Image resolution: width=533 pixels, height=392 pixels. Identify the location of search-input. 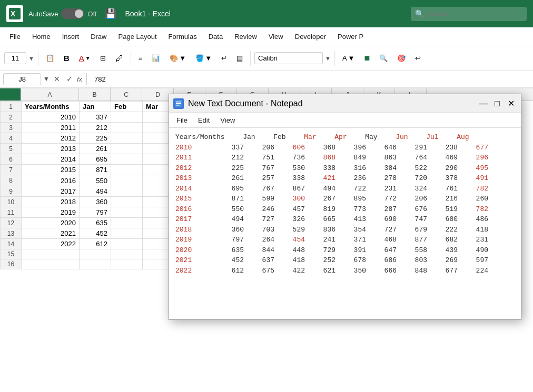
(469, 14).